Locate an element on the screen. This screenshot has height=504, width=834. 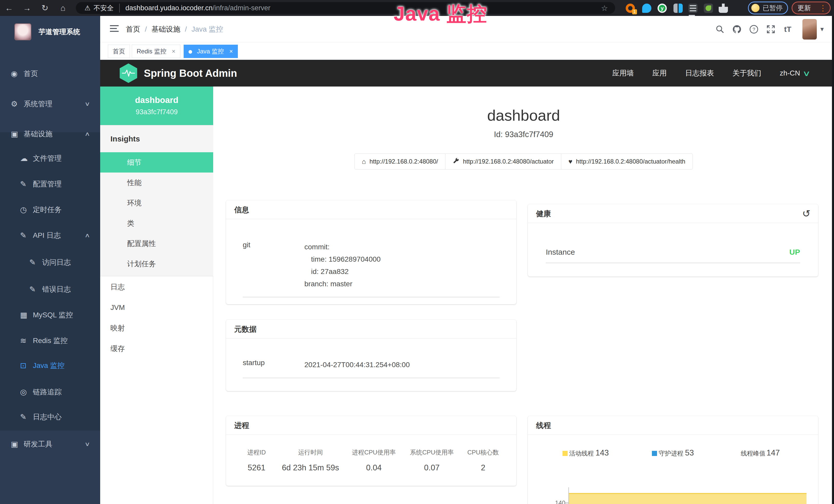
security-label: 不安全 is located at coordinates (107, 8).